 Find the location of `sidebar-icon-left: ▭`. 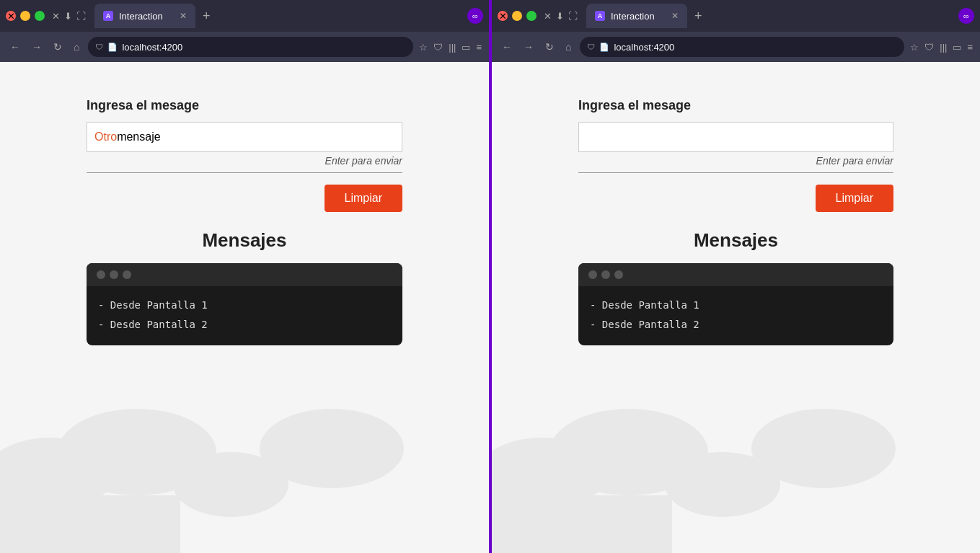

sidebar-icon-left: ▭ is located at coordinates (466, 48).